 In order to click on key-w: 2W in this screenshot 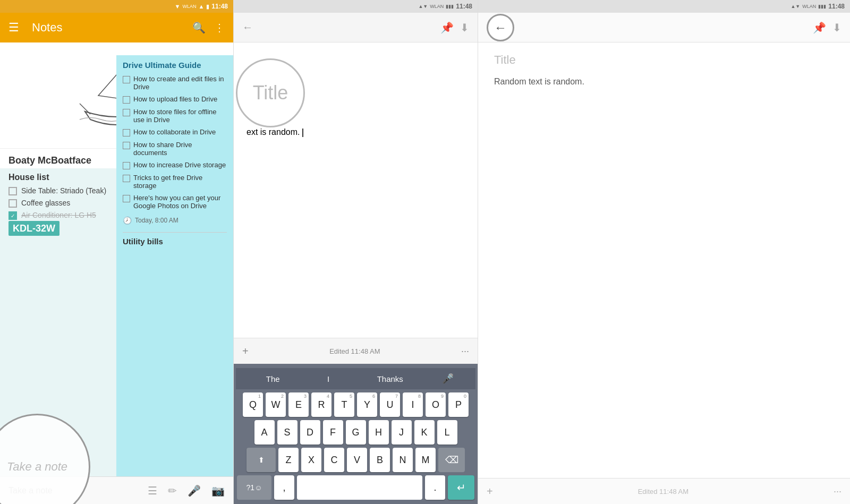, I will do `click(276, 405)`.